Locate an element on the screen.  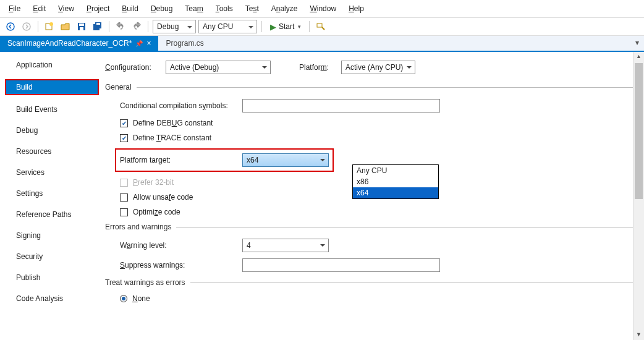
redo-icon is located at coordinates (137, 27).